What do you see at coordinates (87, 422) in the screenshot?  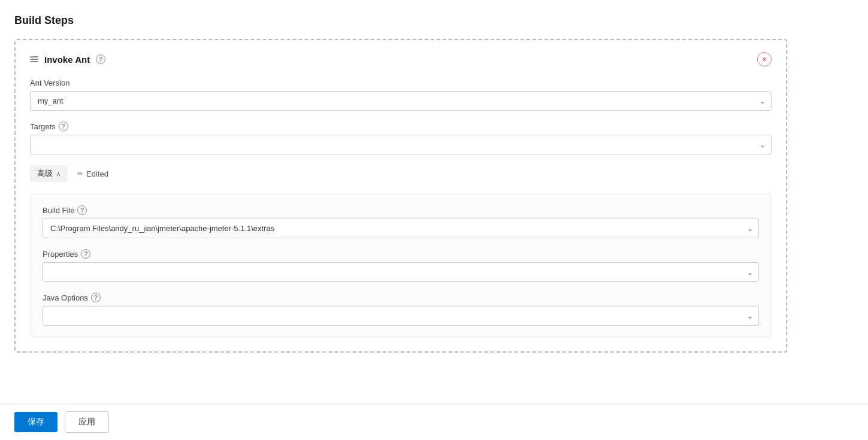 I see `apply-button: 应用` at bounding box center [87, 422].